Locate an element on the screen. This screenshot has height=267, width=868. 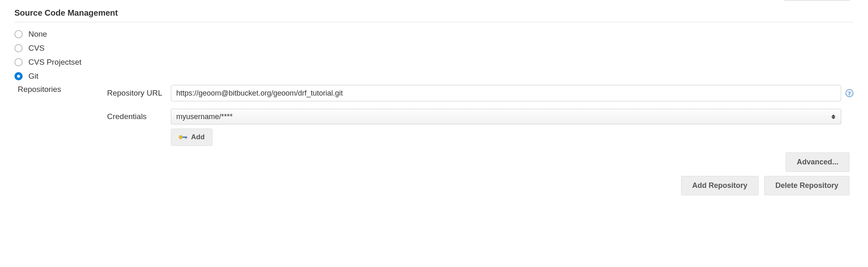
key-icon is located at coordinates (183, 137).